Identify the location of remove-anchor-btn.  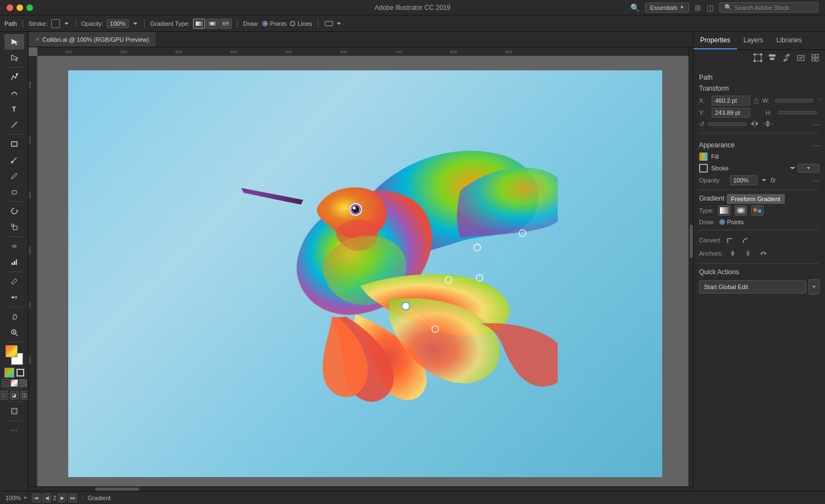
(748, 253).